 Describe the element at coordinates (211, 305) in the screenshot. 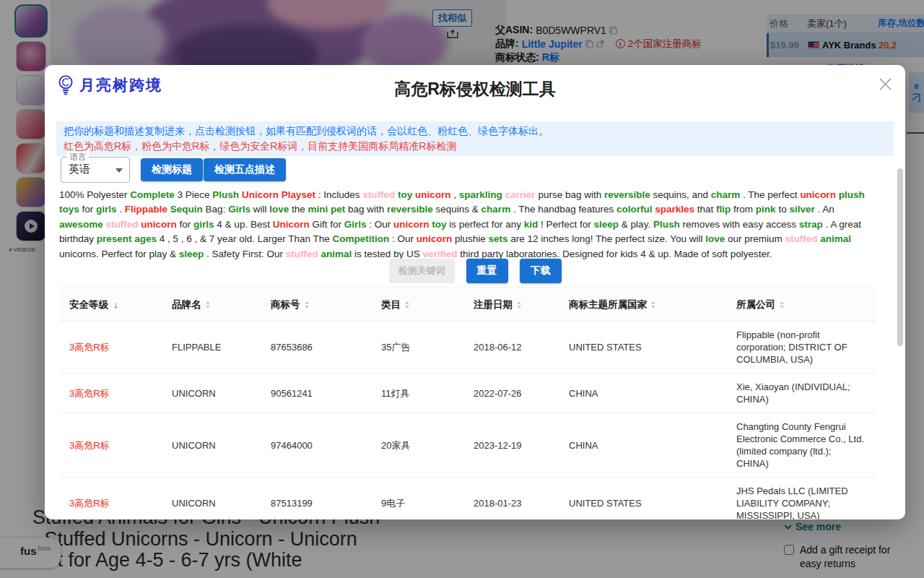

I see `column-header: 品牌名` at that location.